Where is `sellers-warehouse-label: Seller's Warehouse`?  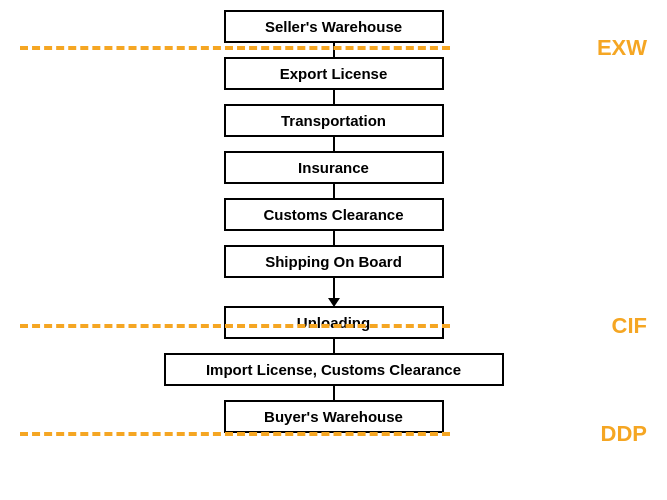
sellers-warehouse-label: Seller's Warehouse is located at coordinates (334, 26).